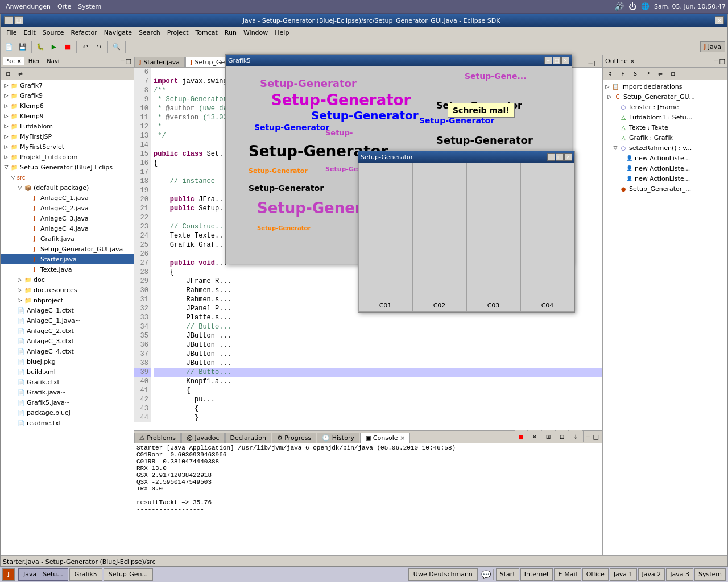  I want to click on tree-item-bluejpkg: 📄 bluej.pkg, so click(67, 361).